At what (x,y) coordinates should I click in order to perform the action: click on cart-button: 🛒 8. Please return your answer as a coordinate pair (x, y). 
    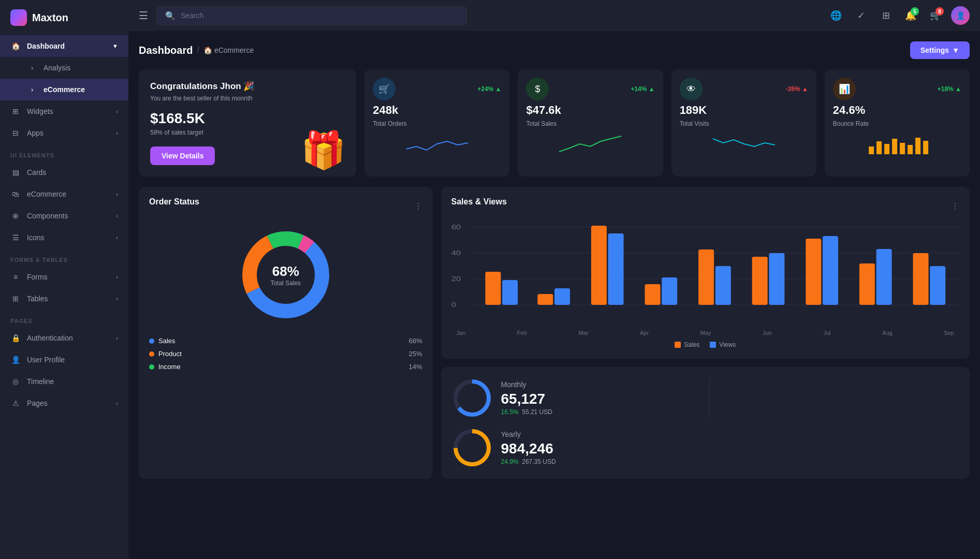
    Looking at the image, I should click on (935, 16).